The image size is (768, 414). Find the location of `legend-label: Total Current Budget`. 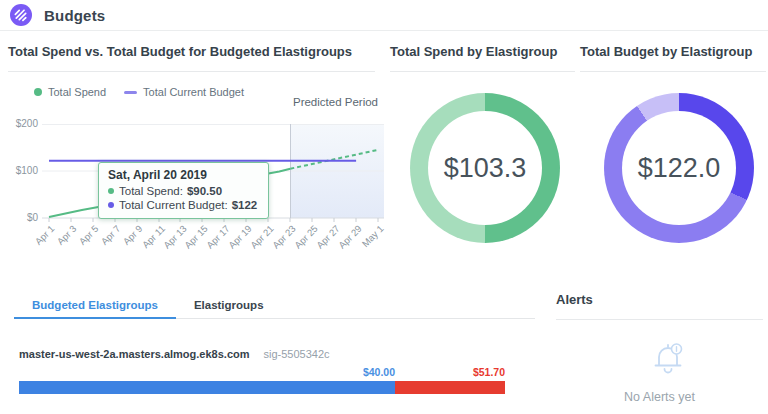

legend-label: Total Current Budget is located at coordinates (194, 92).